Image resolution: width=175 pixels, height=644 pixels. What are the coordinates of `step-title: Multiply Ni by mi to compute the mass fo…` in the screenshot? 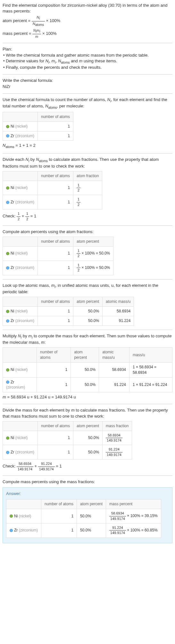 It's located at (88, 340).